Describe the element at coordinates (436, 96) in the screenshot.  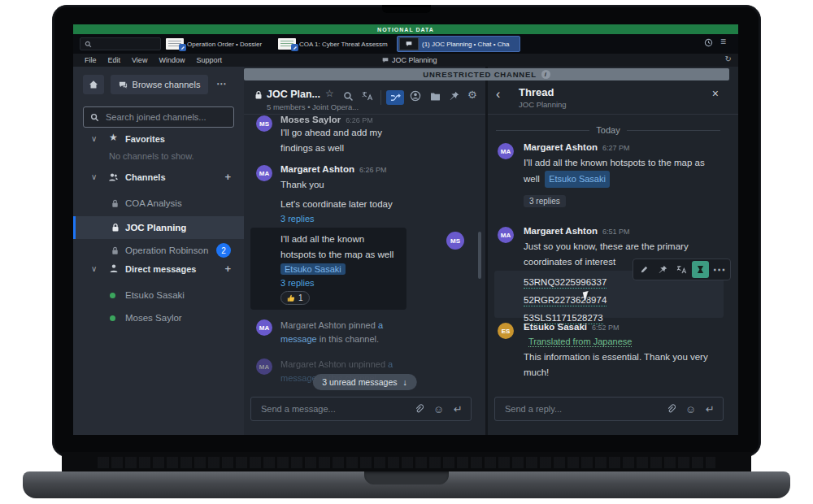
I see `files-button` at that location.